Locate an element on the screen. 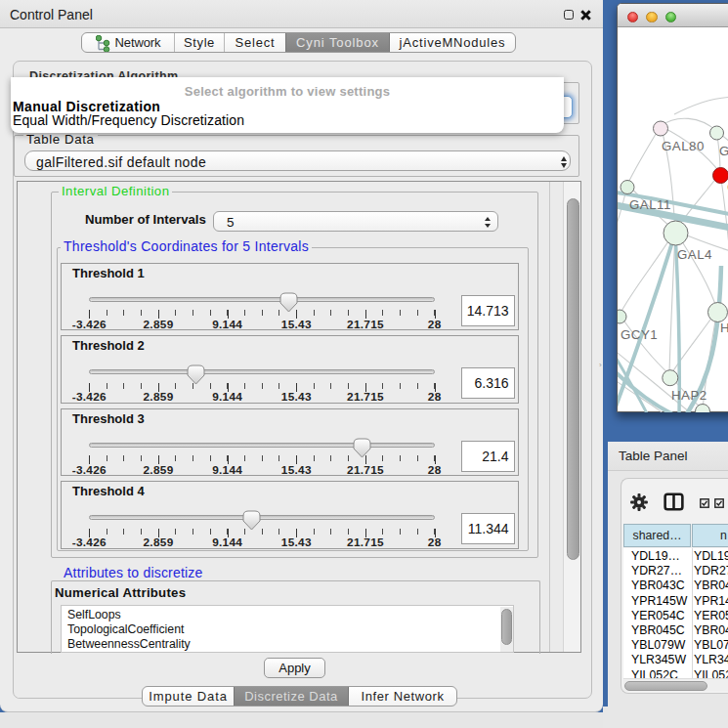  svg-text: GAL11 is located at coordinates (651, 205).